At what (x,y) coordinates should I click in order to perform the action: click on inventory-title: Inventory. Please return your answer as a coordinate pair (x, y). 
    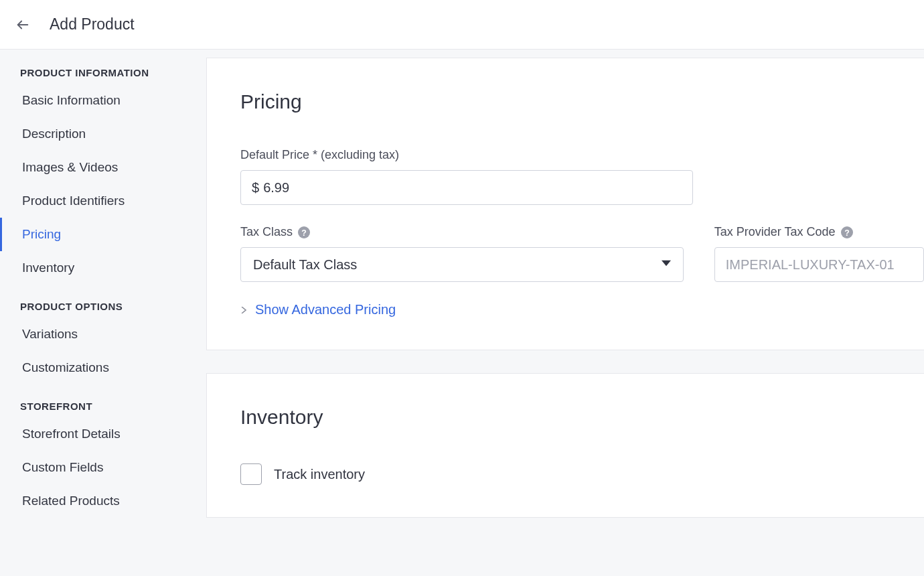
    Looking at the image, I should click on (583, 417).